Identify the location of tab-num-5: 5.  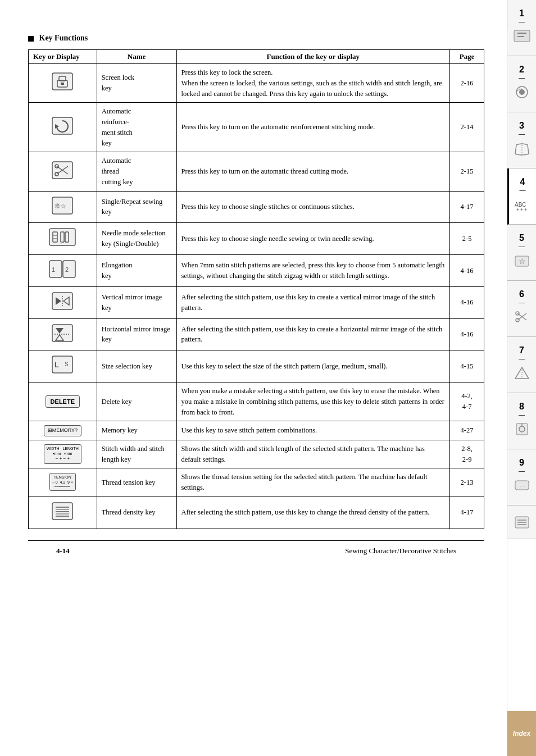
(521, 238).